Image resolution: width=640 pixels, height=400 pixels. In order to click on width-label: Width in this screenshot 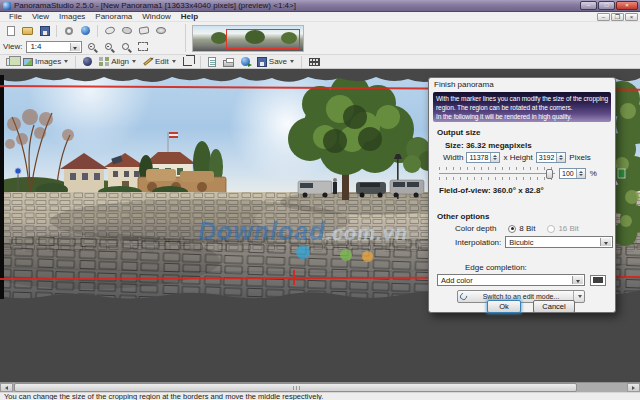, I will do `click(453, 158)`.